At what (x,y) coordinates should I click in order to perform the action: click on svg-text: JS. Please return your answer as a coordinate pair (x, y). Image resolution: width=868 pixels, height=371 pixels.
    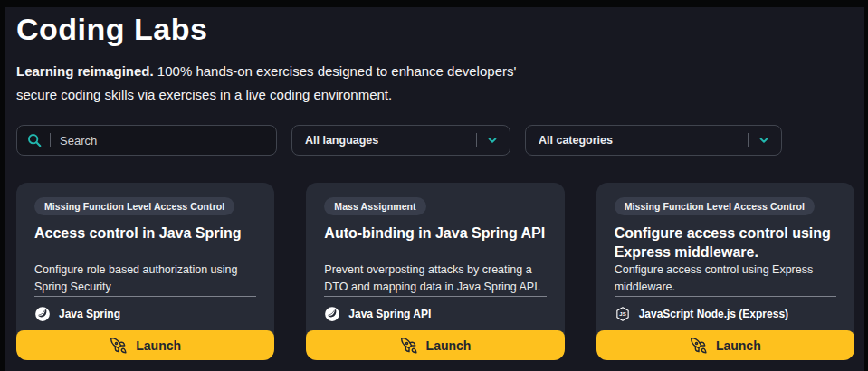
    Looking at the image, I should click on (623, 314).